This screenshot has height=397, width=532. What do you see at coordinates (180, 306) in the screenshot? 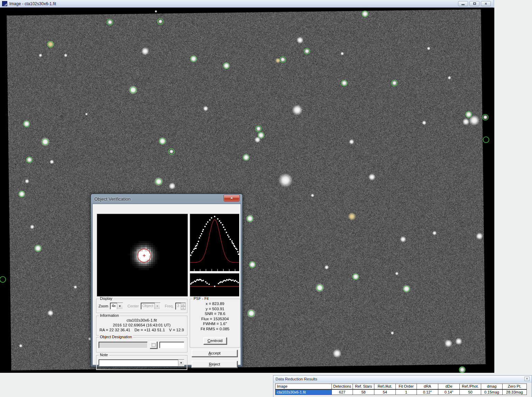
I see `freq-stepper: 3 ▲▼` at bounding box center [180, 306].